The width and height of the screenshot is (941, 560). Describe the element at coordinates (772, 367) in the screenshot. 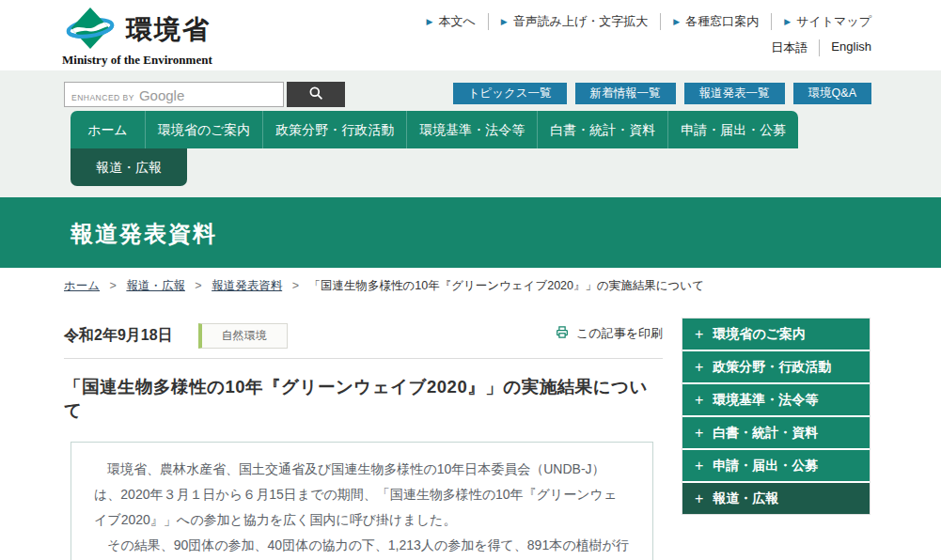

I see `sidebar-item-label: 政策分野・行政活動` at that location.